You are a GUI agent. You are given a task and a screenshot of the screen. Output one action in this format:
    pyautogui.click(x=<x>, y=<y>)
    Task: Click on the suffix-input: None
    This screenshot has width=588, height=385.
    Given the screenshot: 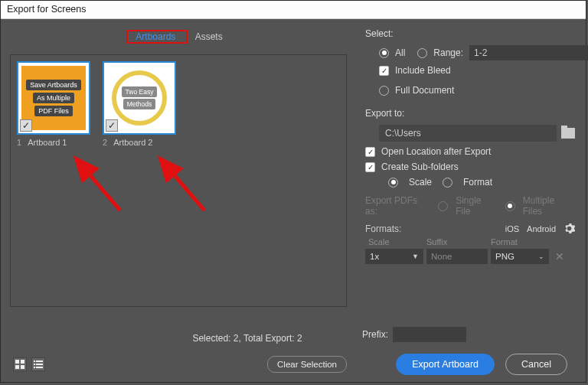 What is the action you would take?
    pyautogui.click(x=457, y=256)
    